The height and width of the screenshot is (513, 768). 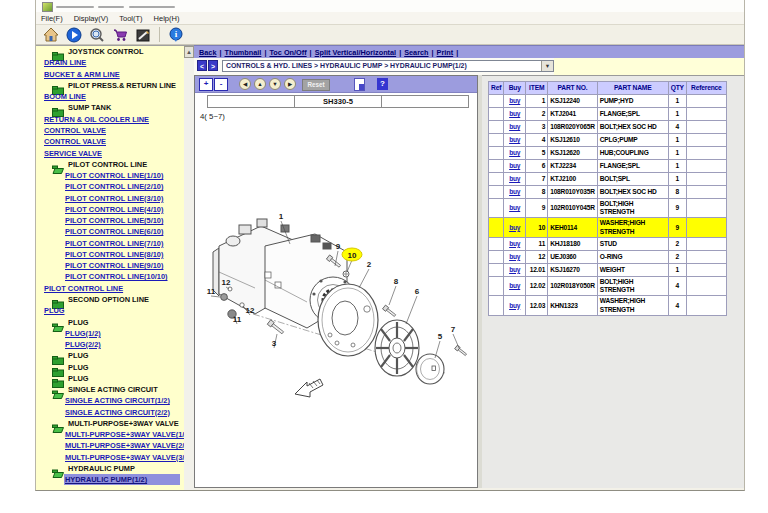 What do you see at coordinates (338, 246) in the screenshot?
I see `callout-number-9: 9` at bounding box center [338, 246].